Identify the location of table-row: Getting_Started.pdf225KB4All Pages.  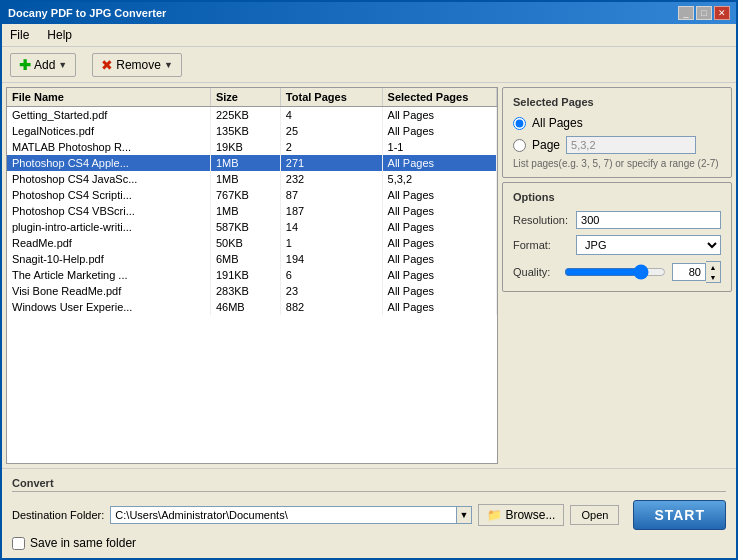
(252, 115).